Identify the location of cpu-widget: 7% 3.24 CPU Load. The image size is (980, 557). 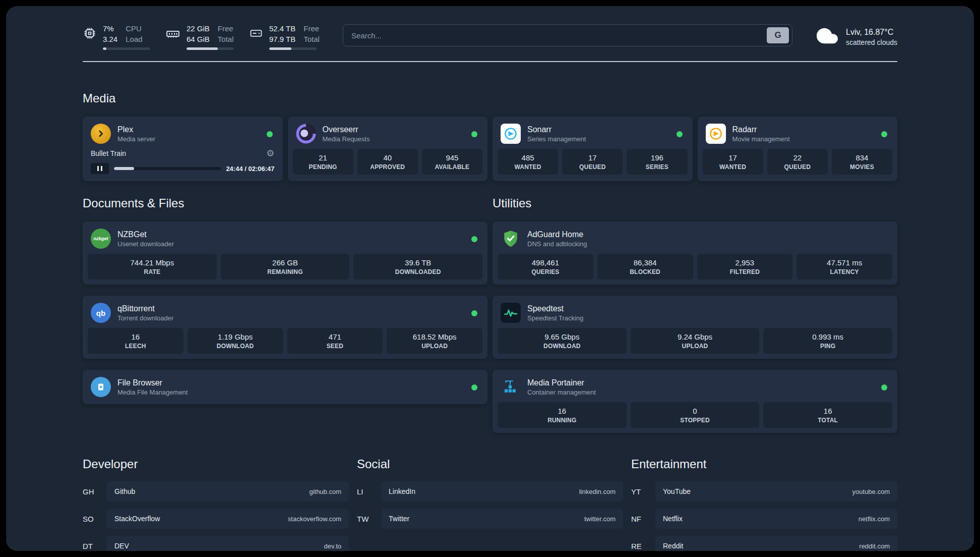
(116, 36).